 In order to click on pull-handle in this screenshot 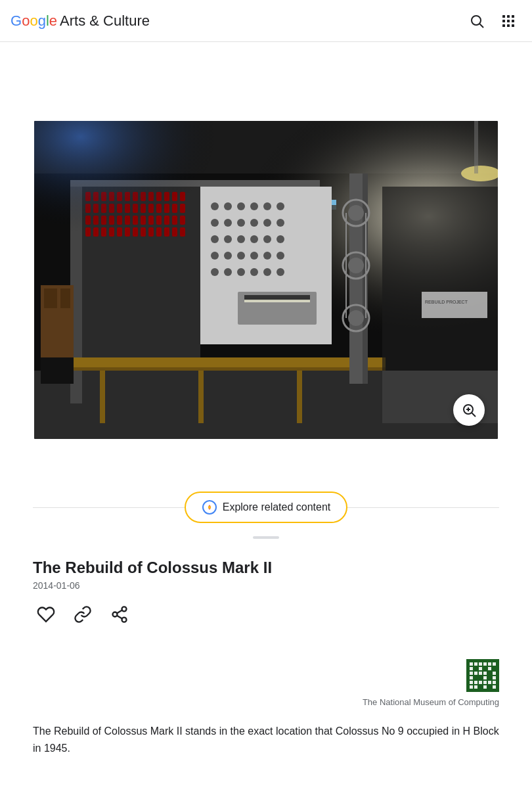, I will do `click(266, 538)`.